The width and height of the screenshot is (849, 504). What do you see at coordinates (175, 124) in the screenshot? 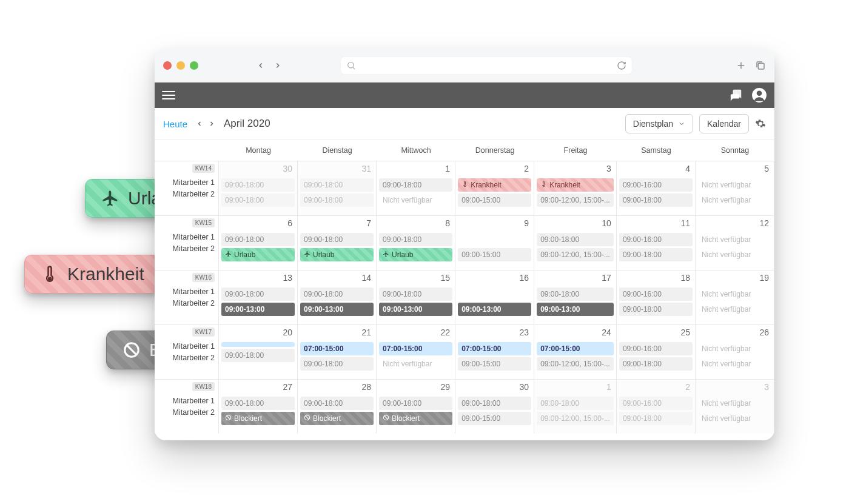
I see `today-button: Heute` at bounding box center [175, 124].